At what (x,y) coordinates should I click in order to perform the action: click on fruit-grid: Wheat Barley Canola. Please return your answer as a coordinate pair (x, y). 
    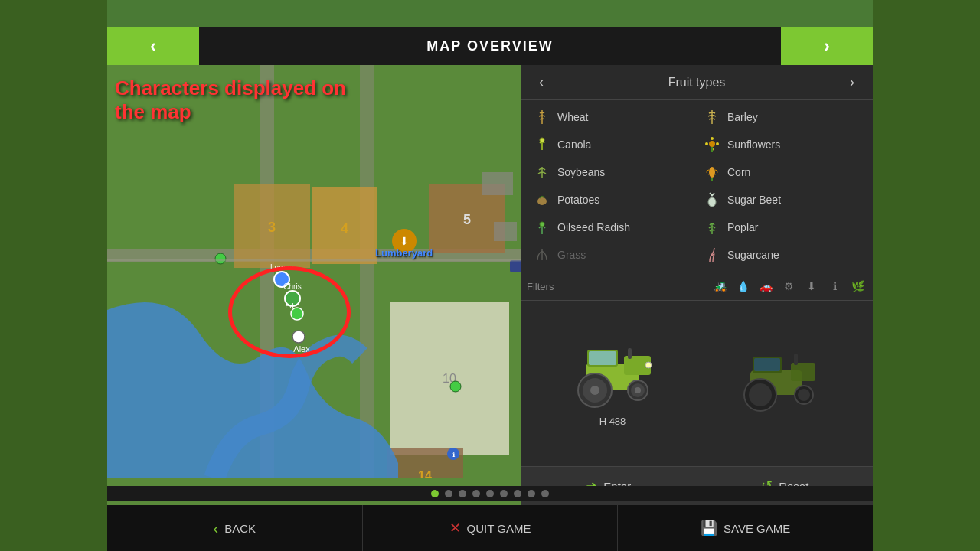
    Looking at the image, I should click on (697, 186).